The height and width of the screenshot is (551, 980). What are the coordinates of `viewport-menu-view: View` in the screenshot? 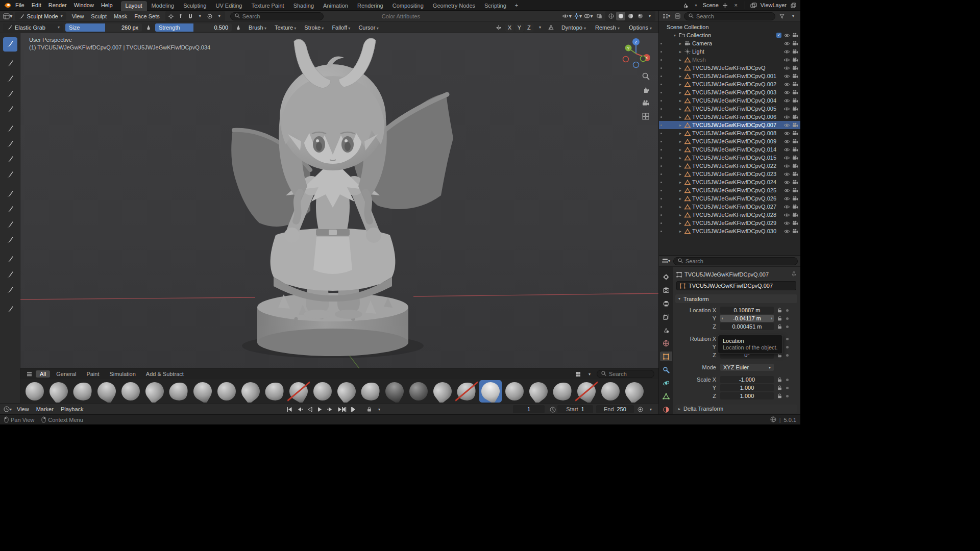 It's located at (78, 16).